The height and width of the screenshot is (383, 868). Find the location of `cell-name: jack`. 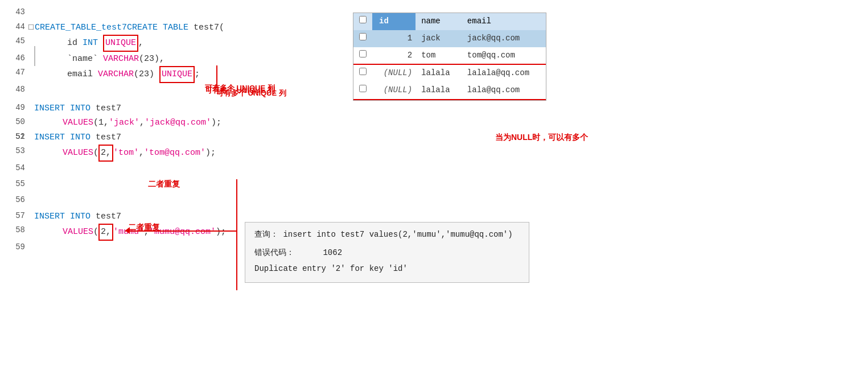

cell-name: jack is located at coordinates (438, 39).